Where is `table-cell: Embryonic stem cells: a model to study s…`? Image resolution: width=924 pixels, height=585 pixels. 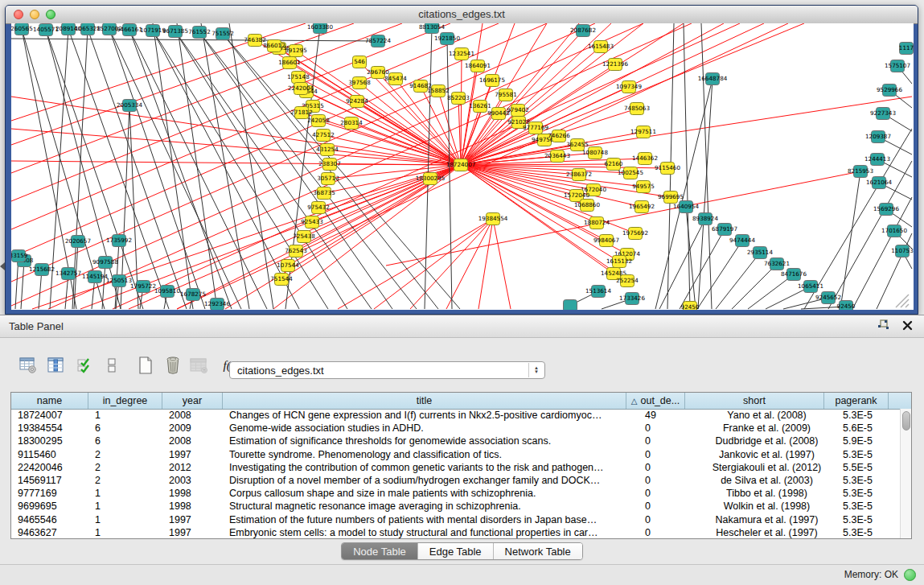 table-cell: Embryonic stem cells: a model to study s… is located at coordinates (431, 533).